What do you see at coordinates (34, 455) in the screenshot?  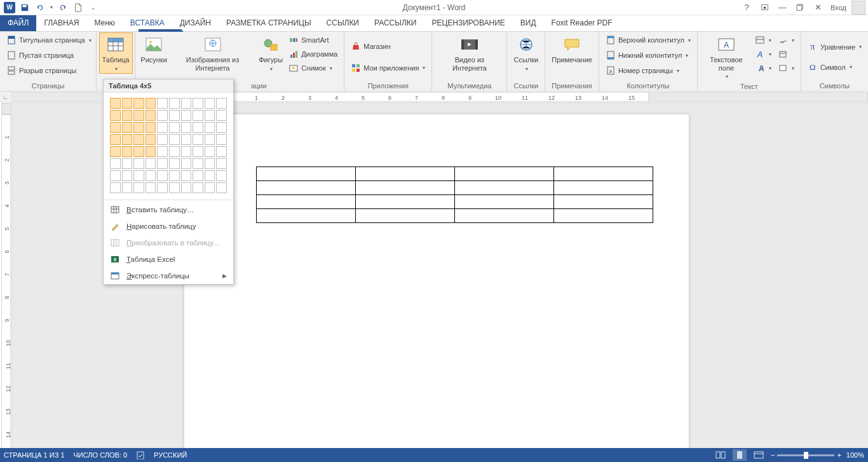 I see `page-indicator: СТРАНИЦА 1 ИЗ 1` at bounding box center [34, 455].